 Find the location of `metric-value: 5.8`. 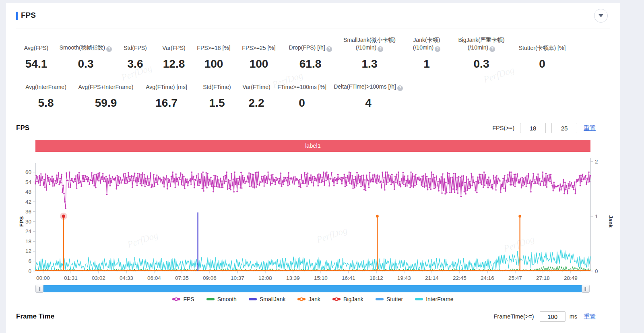

metric-value: 5.8 is located at coordinates (46, 103).